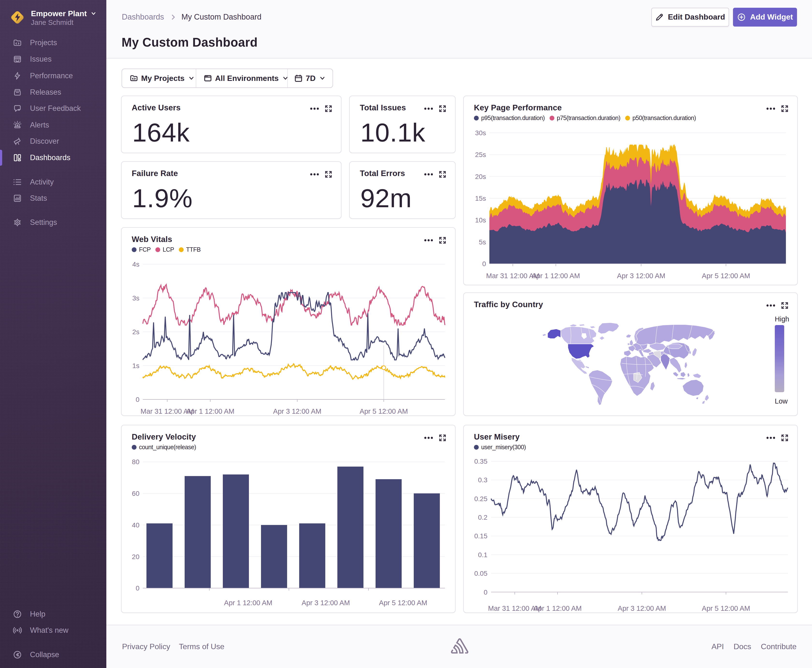 This screenshot has width=812, height=668. I want to click on svg-text: 0.15, so click(481, 536).